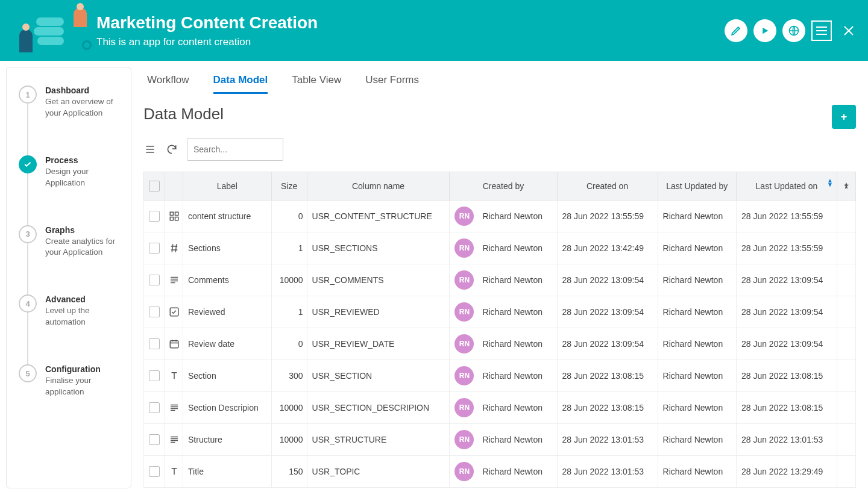 This screenshot has width=868, height=492. Describe the element at coordinates (503, 187) in the screenshot. I see `column-header: Created by` at that location.